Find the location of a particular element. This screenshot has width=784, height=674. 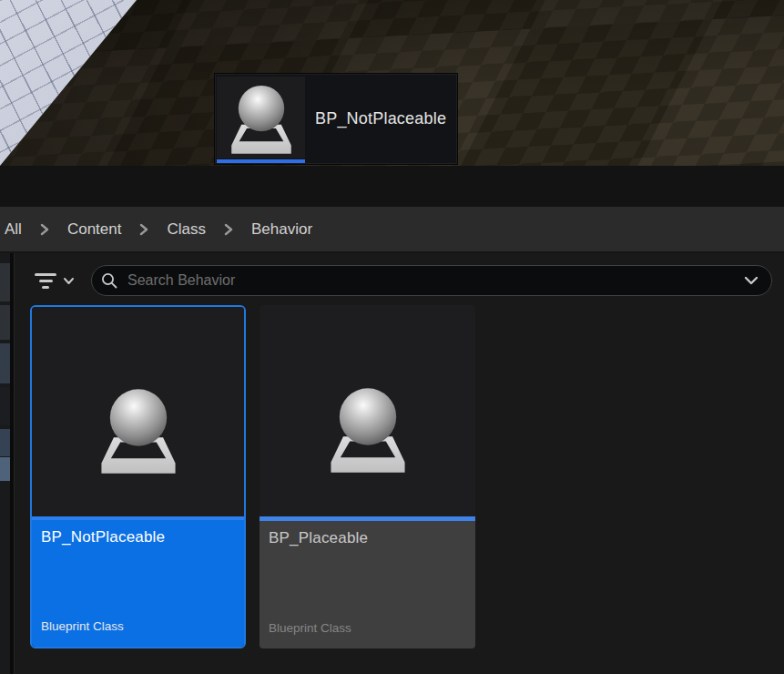

search-options-chevron-icon is located at coordinates (751, 281).